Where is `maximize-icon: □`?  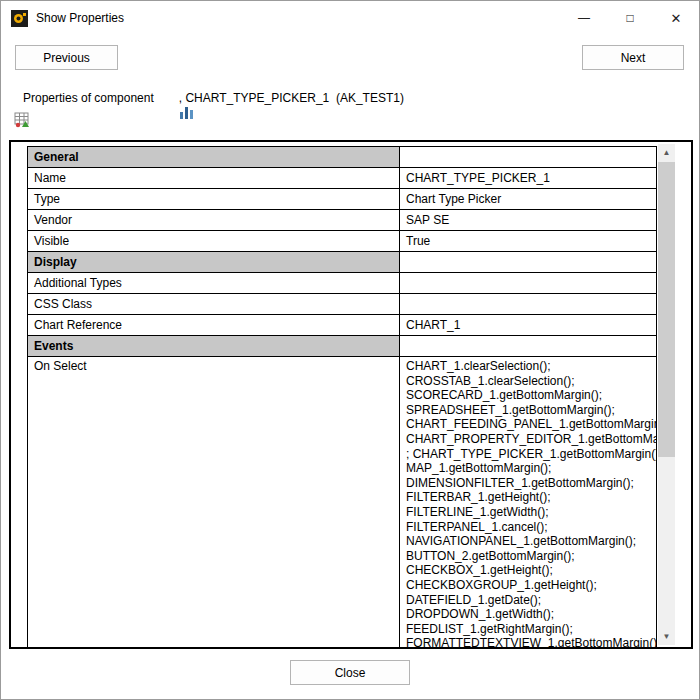
maximize-icon: □ is located at coordinates (630, 18).